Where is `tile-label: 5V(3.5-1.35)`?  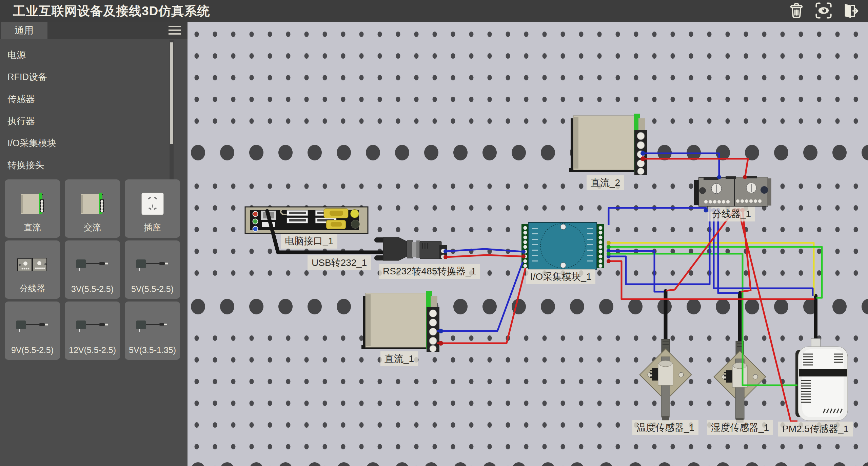
tile-label: 5V(3.5-1.35) is located at coordinates (153, 350).